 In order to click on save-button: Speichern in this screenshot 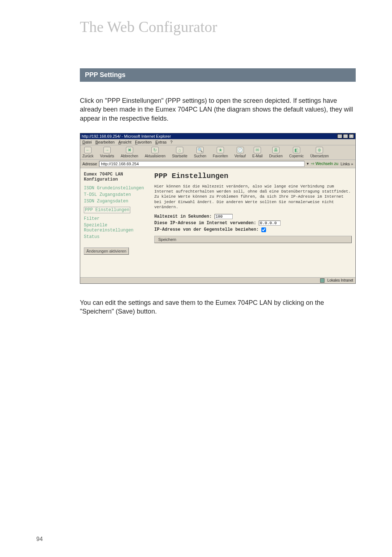, I will do `click(253, 239)`.